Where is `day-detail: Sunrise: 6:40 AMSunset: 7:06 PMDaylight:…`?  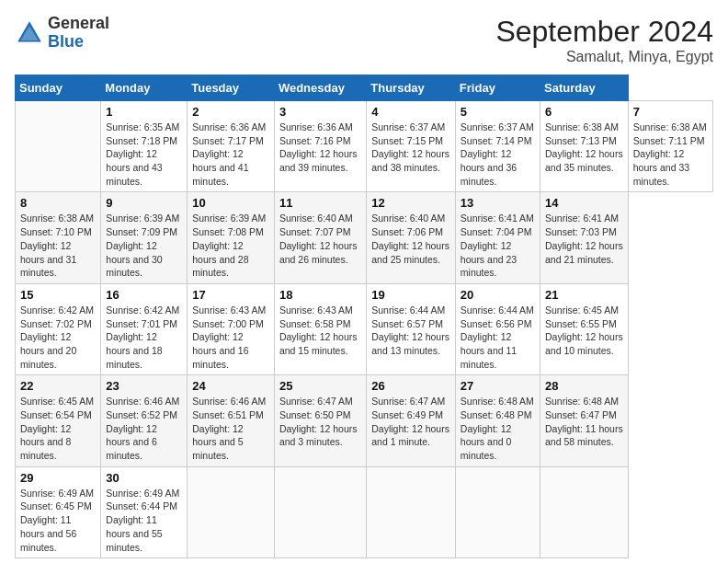 day-detail: Sunrise: 6:40 AMSunset: 7:06 PMDaylight:… is located at coordinates (411, 239).